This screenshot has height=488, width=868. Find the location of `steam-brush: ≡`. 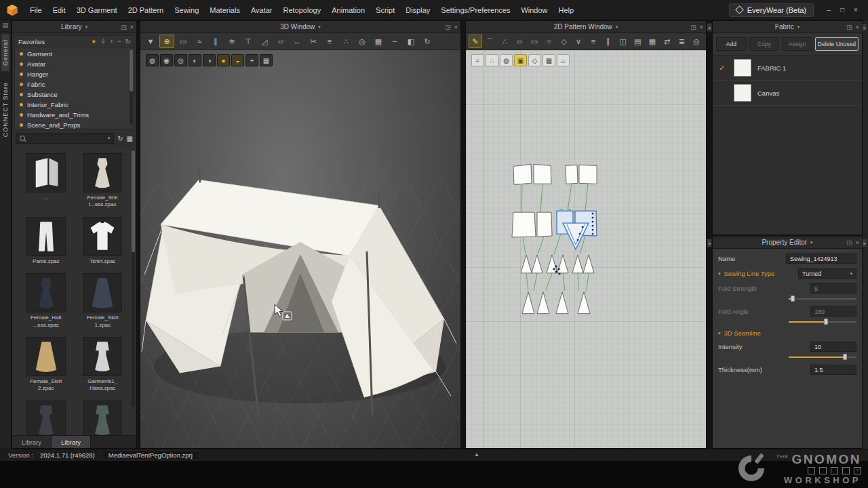

steam-brush: ≡ is located at coordinates (330, 41).